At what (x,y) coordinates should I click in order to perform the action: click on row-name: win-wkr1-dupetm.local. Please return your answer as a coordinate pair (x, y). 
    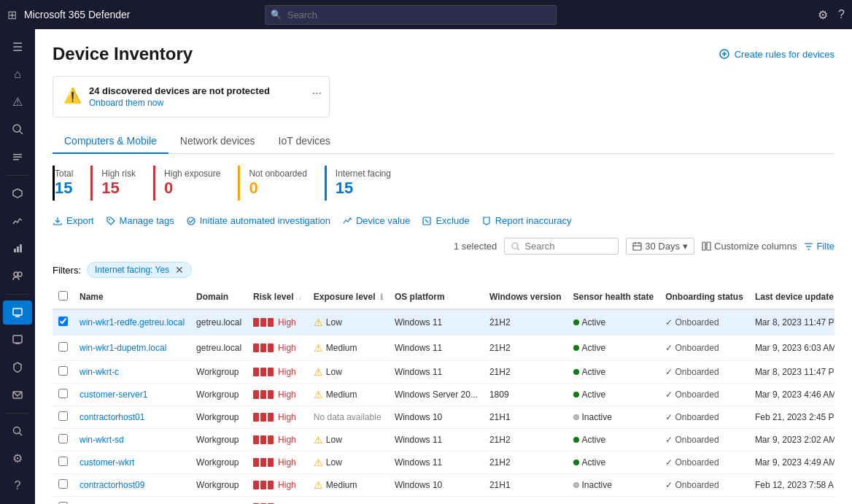
    Looking at the image, I should click on (132, 349).